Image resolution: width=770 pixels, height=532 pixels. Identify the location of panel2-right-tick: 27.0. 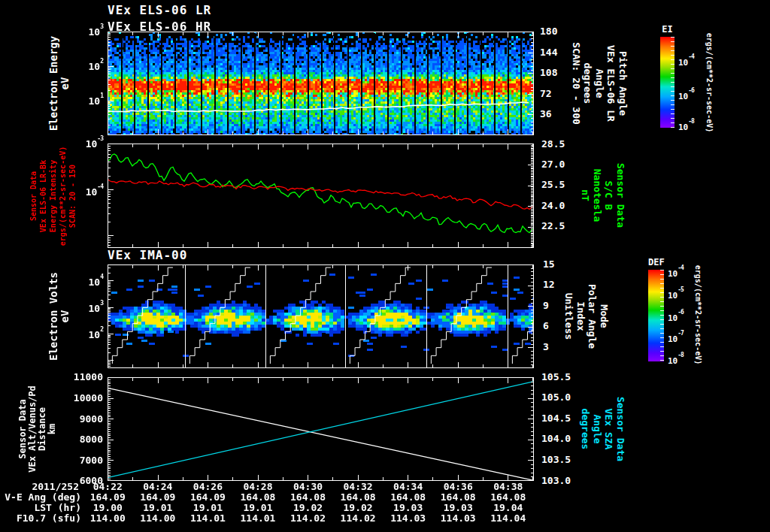
(553, 165).